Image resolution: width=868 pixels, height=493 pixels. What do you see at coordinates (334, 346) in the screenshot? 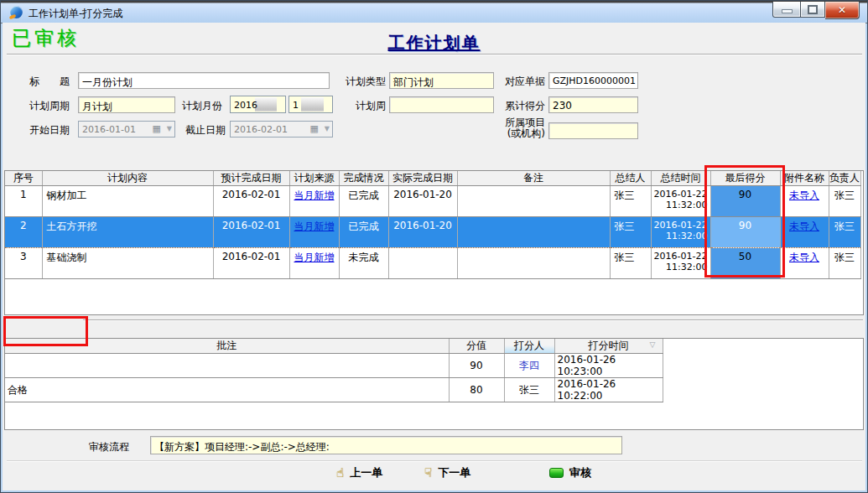
I see `score-header-row: 批注 分值 打分人 打分时间 ▽` at bounding box center [334, 346].